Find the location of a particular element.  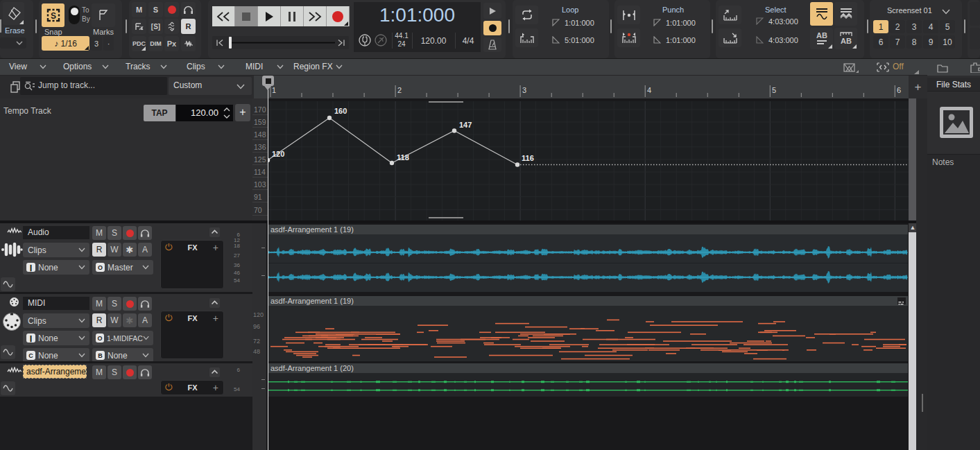

svg-text: 147 is located at coordinates (465, 125).